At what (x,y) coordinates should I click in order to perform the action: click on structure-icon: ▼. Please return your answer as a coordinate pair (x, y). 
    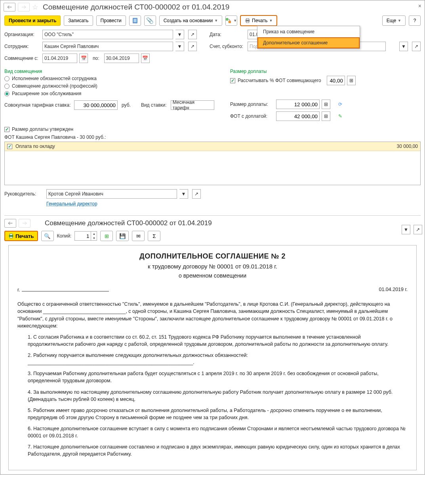
    Looking at the image, I should click on (231, 21).